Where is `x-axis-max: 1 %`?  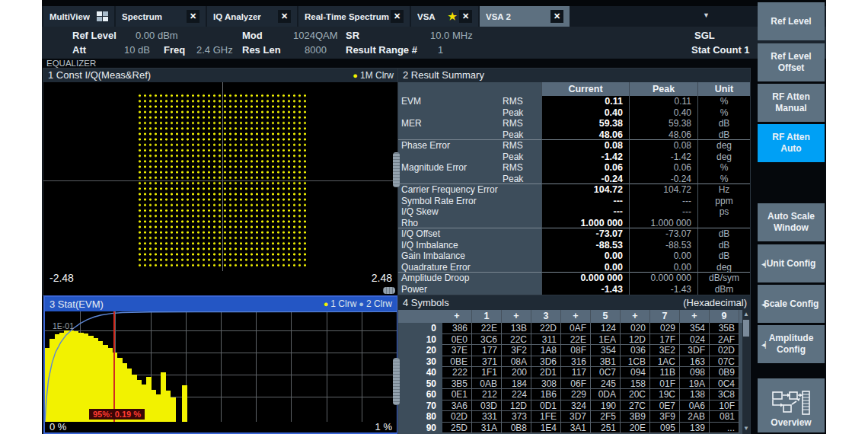 x-axis-max: 1 % is located at coordinates (384, 426).